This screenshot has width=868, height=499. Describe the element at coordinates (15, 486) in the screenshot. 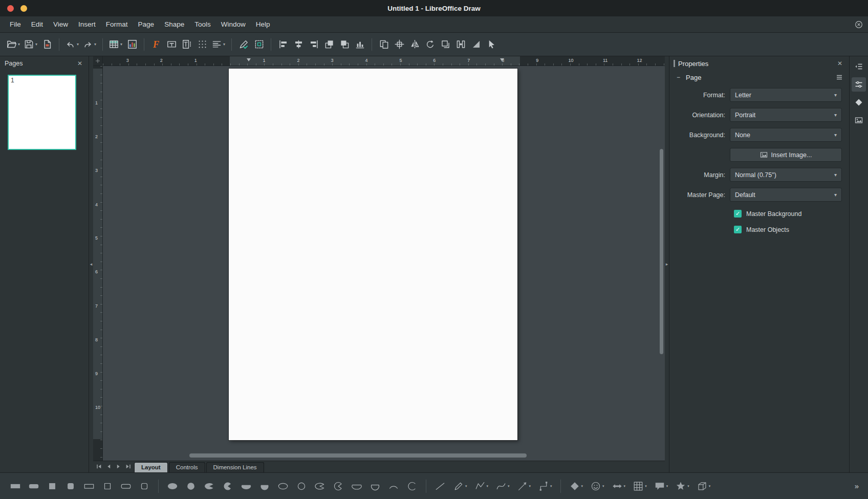

I see `rectangle-button` at that location.